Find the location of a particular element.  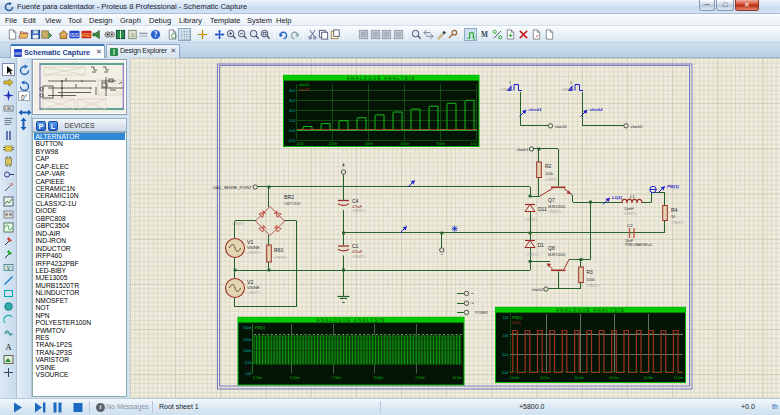

svg-text: 400m is located at coordinates (370, 144).